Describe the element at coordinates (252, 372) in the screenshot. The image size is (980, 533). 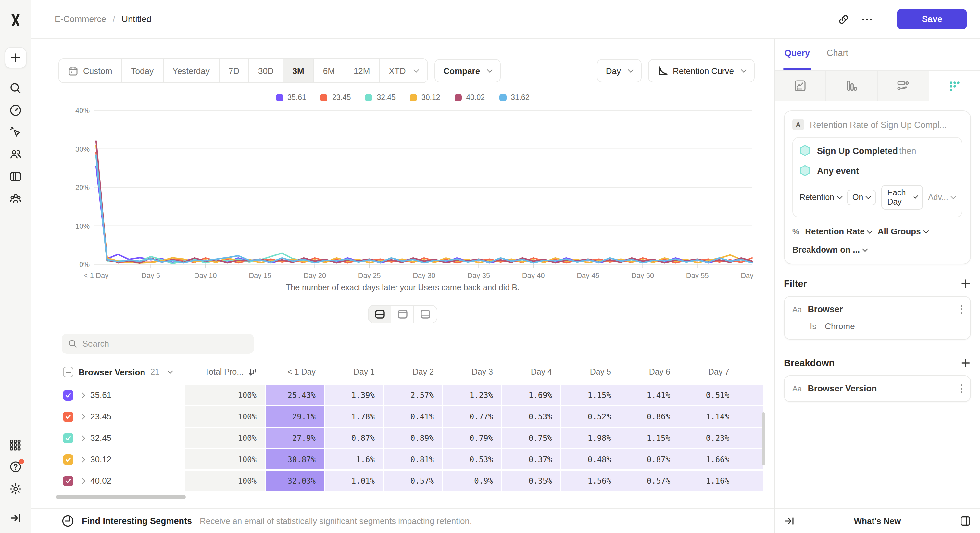
I see `sort-descending-icon` at that location.